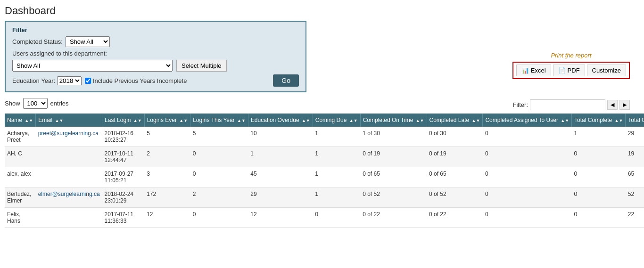  What do you see at coordinates (88, 81) in the screenshot?
I see `include-previous-checkbox` at bounding box center [88, 81].